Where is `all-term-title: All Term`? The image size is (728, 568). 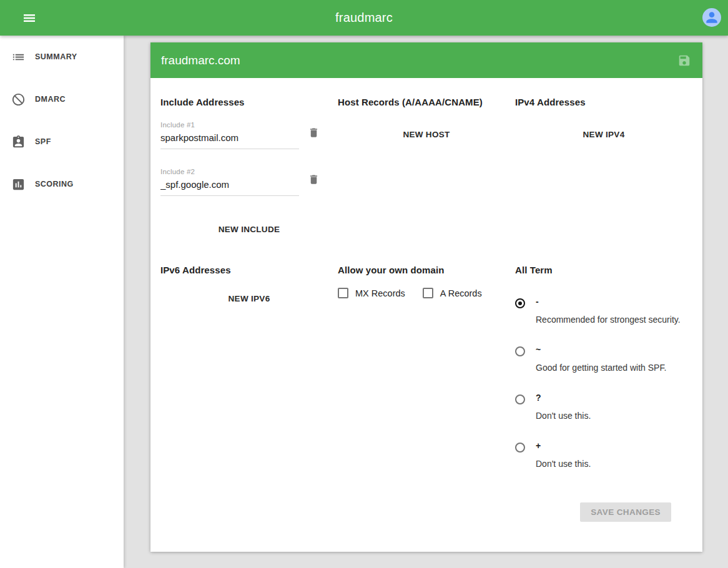 all-term-title: All Term is located at coordinates (604, 270).